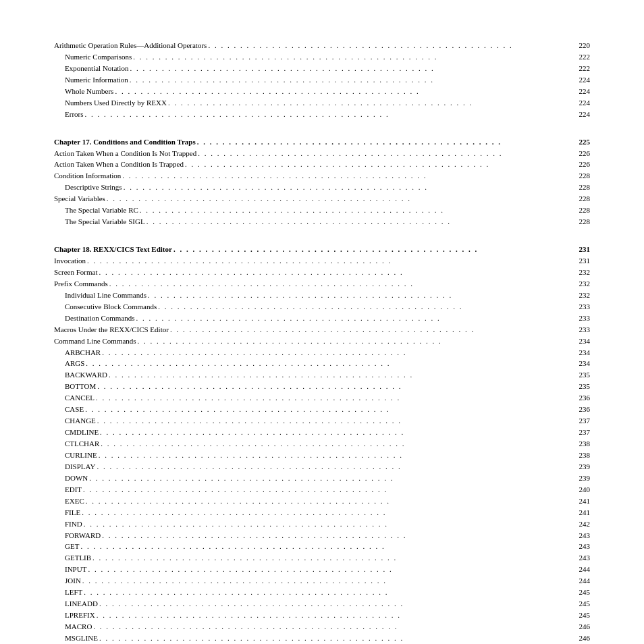 The height and width of the screenshot is (644, 644). I want to click on entry-label: ARBCHAR, so click(82, 353).